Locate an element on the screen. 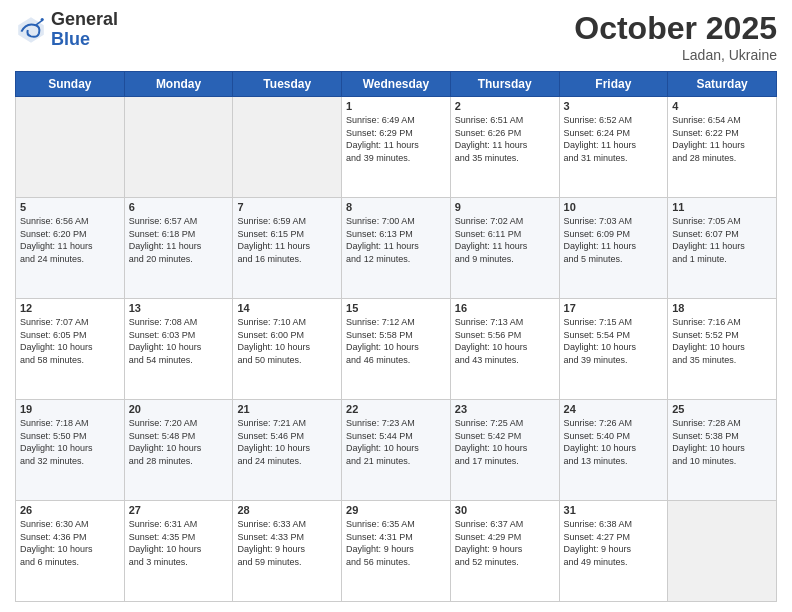 The height and width of the screenshot is (612, 792). weekday-header-sunday: Sunday is located at coordinates (70, 84).